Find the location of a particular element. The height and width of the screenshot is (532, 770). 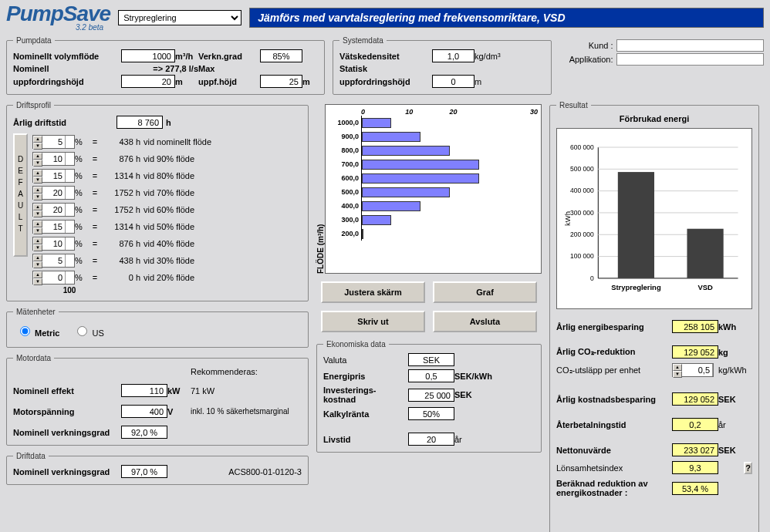

energipris-label: Energipris is located at coordinates (366, 376).